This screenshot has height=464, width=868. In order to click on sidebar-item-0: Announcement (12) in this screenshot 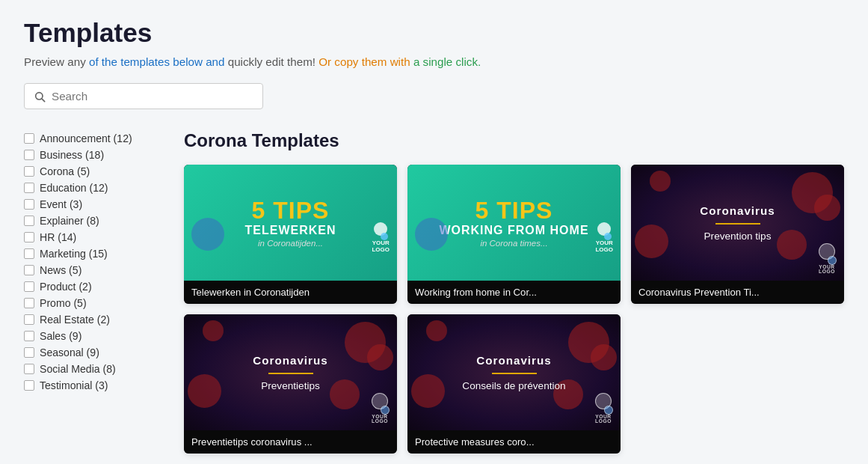, I will do `click(95, 138)`.